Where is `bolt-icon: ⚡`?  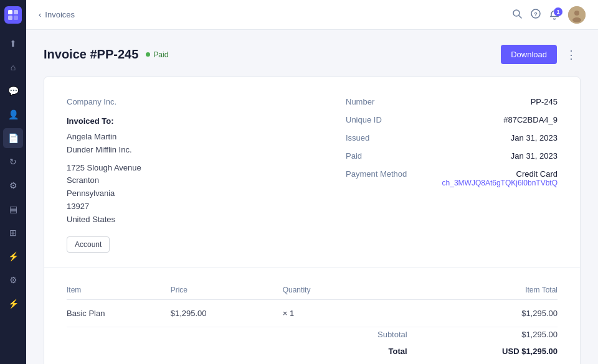
bolt-icon: ⚡ is located at coordinates (13, 304).